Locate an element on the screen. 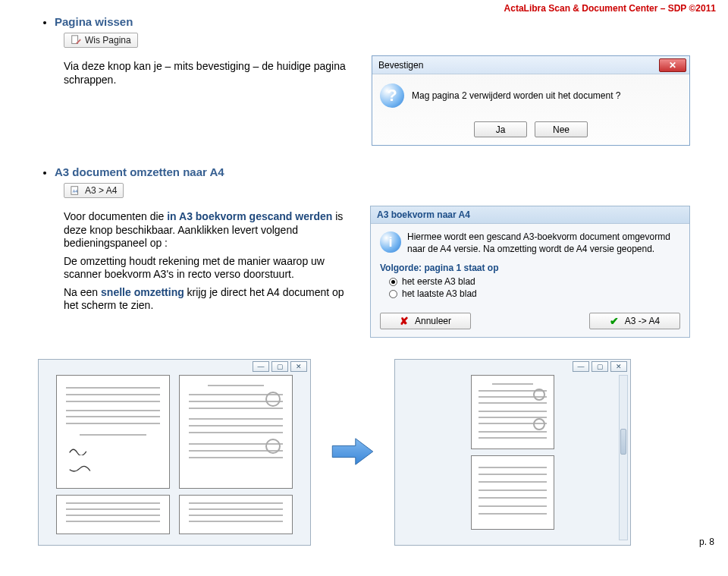 The height and width of the screenshot is (576, 728). radio-first-a3: het eerste A3 blad is located at coordinates (535, 282).